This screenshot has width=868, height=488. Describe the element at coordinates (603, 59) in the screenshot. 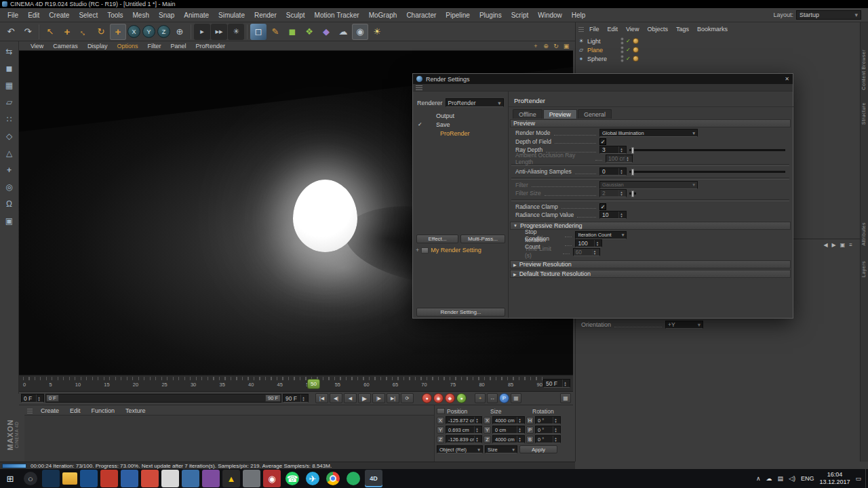

I see `object-name: Sphere` at that location.